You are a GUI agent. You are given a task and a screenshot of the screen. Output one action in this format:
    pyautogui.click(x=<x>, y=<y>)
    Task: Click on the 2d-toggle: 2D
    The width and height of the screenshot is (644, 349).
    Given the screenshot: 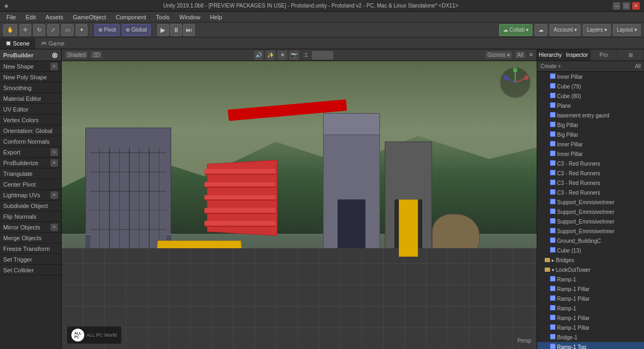 What is the action you would take?
    pyautogui.click(x=97, y=55)
    